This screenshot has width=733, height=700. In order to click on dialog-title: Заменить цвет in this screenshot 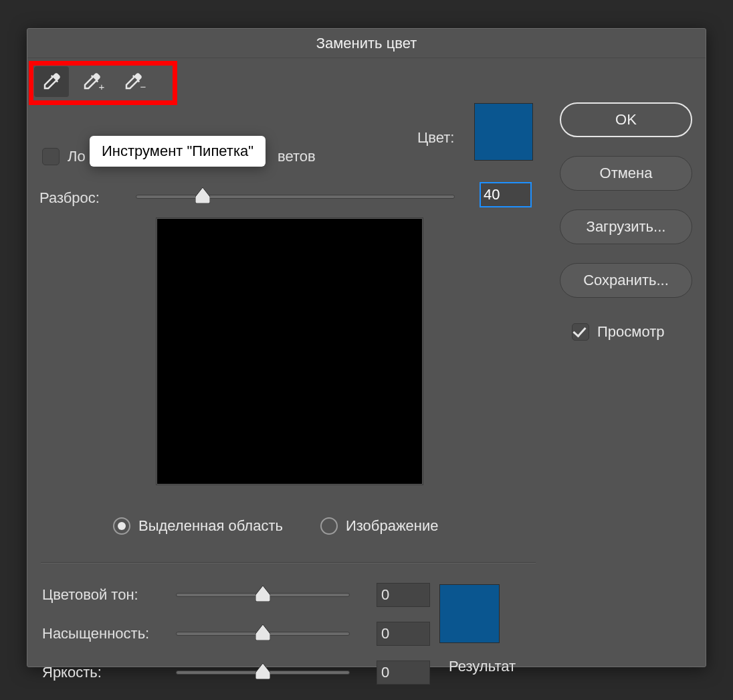, I will do `click(366, 43)`.